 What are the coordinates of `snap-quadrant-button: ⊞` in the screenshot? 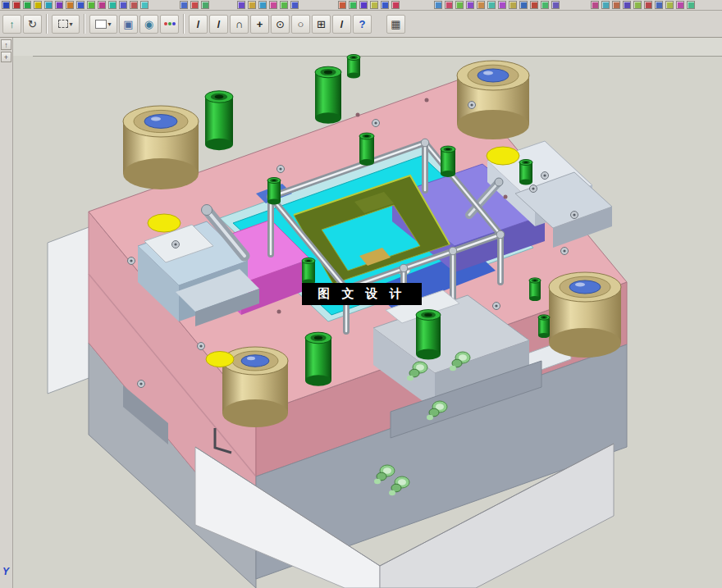 It's located at (322, 25).